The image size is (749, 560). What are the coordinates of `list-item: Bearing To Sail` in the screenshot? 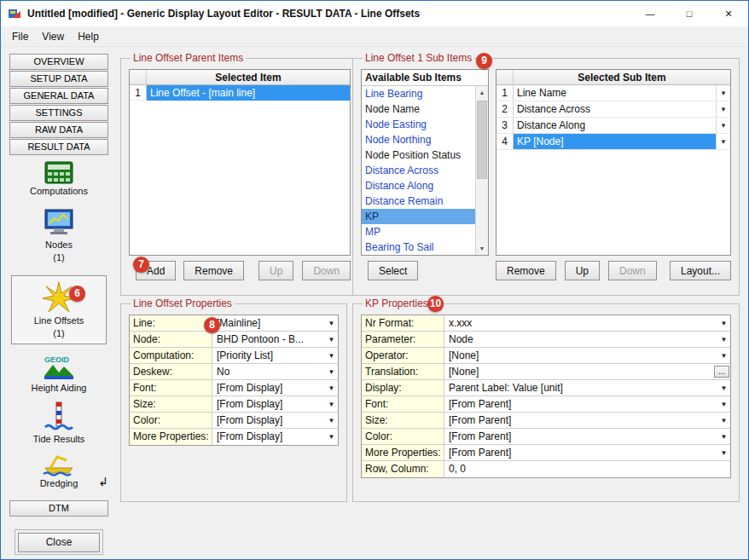 It's located at (418, 247).